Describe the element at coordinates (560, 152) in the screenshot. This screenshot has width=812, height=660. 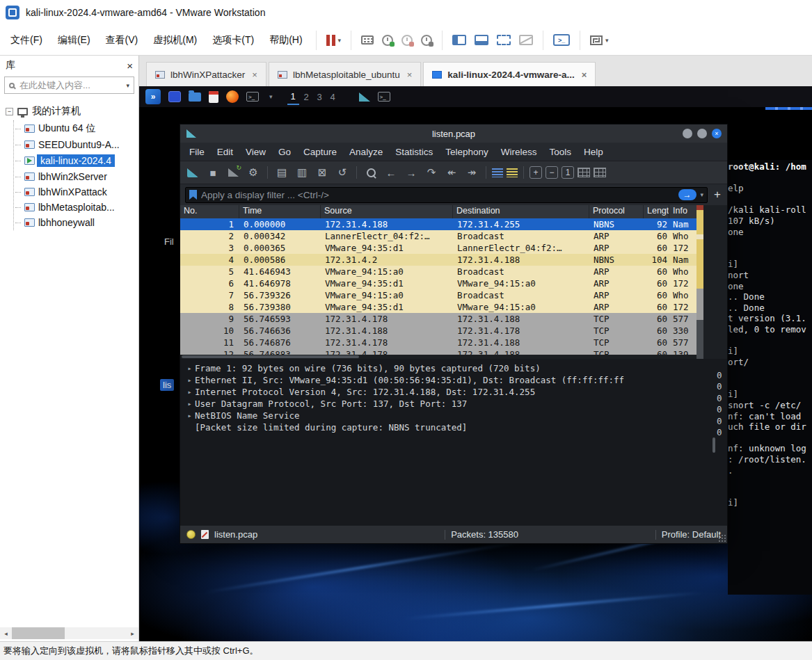
I see `wireshark-menu-item: Tools` at that location.